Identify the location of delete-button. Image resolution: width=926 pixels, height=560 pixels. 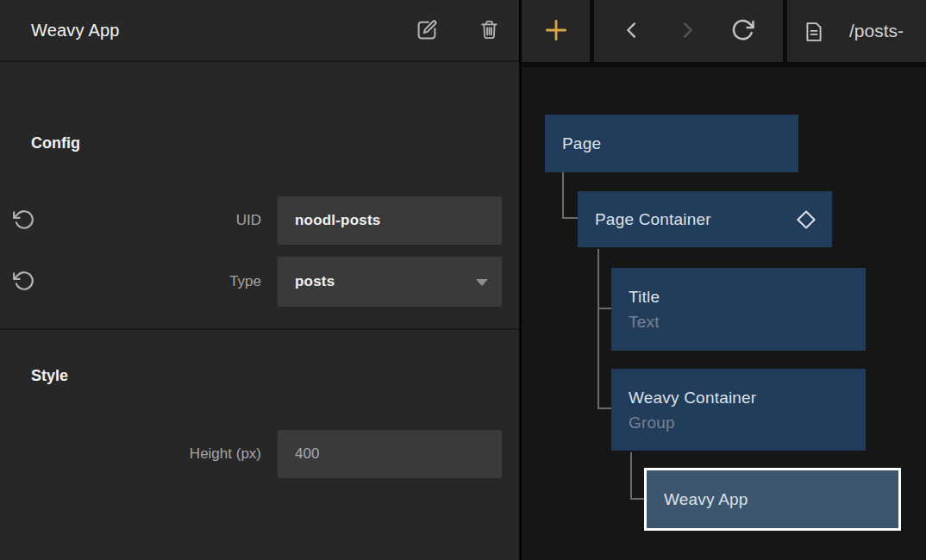
(489, 31).